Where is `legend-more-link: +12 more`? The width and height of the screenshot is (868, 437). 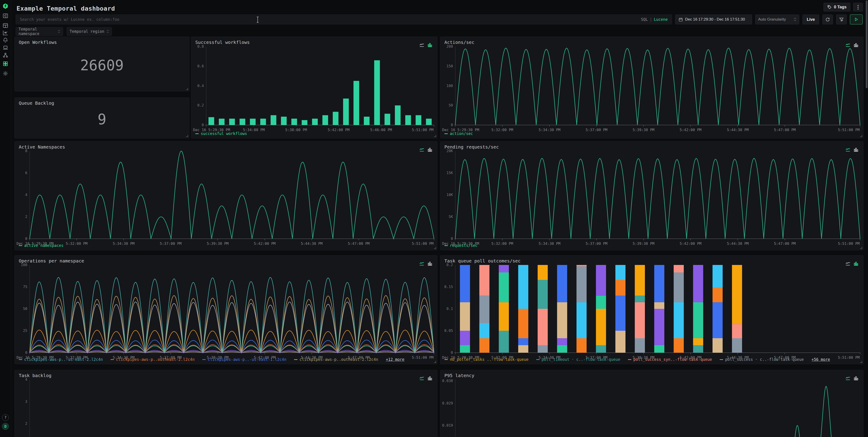 legend-more-link: +12 more is located at coordinates (395, 360).